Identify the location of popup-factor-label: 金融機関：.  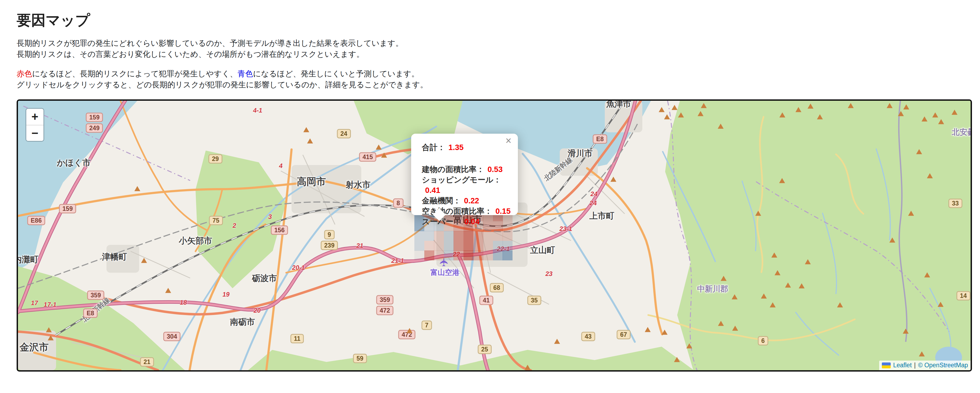
(441, 201).